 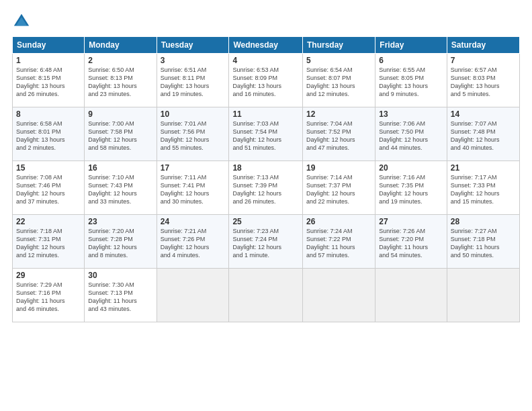 What do you see at coordinates (48, 188) in the screenshot?
I see `table-row: 15Sunrise: 7:08 AM Sunset: 7:46 PM Dayli…` at bounding box center [48, 188].